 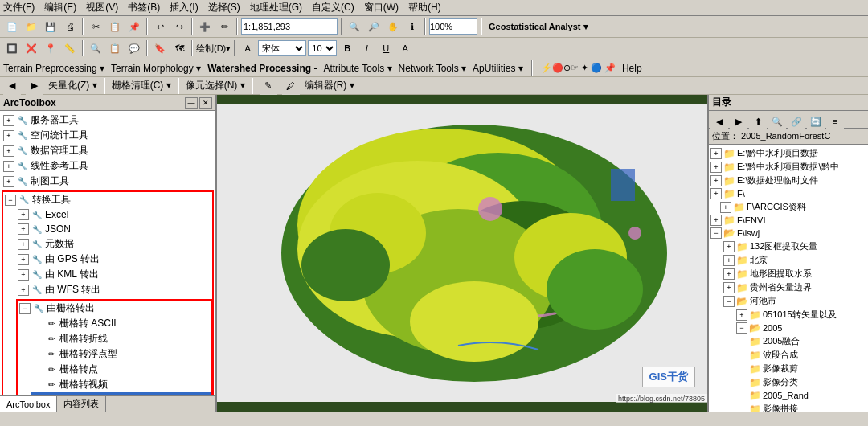 What do you see at coordinates (795, 301) in the screenshot?
I see `cat-item-hechi: − 📂 河池市` at bounding box center [795, 301].